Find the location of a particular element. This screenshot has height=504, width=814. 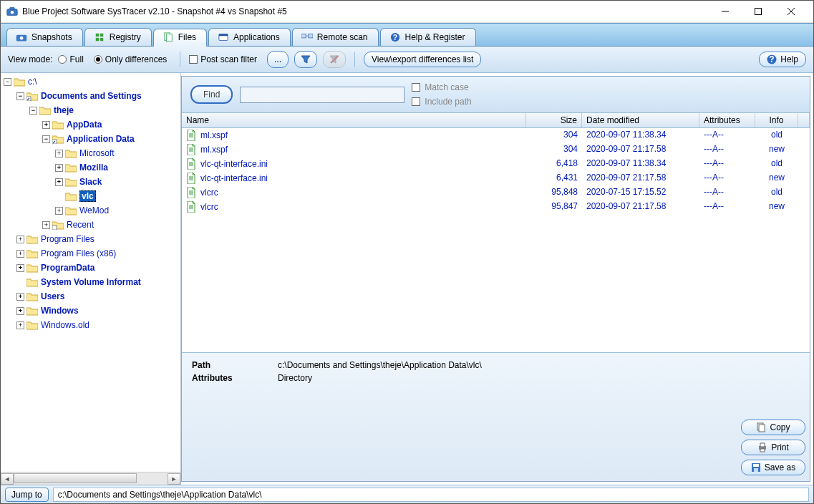

column-info: Info is located at coordinates (777, 120).